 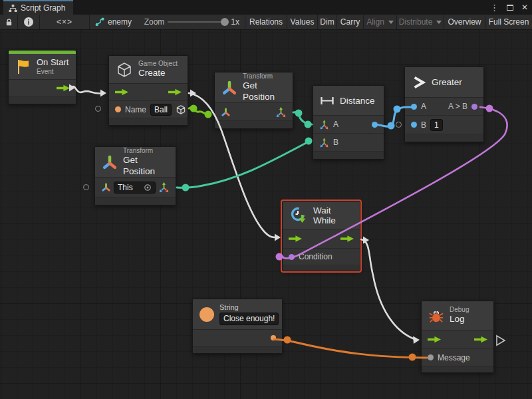 I want to click on node-header: Game Object Create, so click(x=148, y=70).